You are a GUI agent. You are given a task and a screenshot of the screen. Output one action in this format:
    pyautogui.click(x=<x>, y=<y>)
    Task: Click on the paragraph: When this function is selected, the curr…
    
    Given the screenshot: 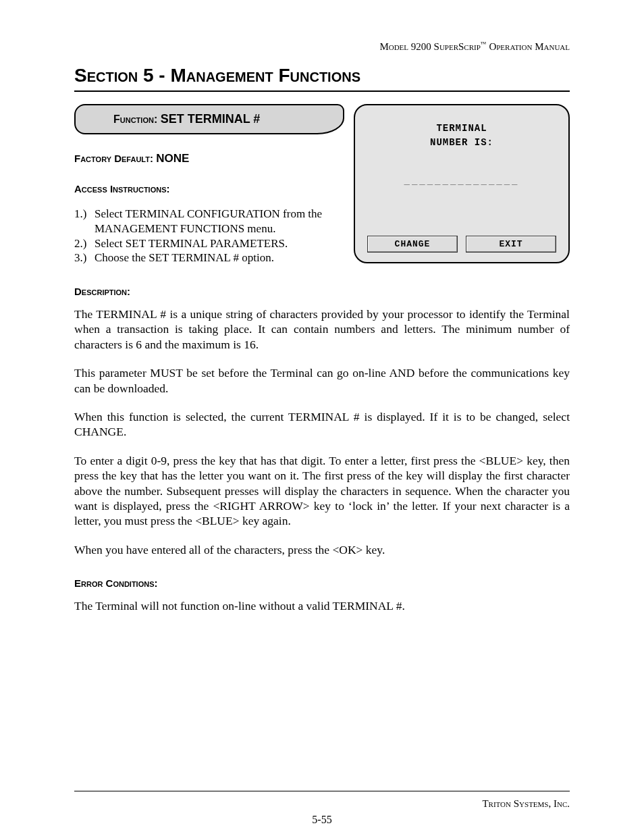 What is the action you would take?
    pyautogui.click(x=322, y=424)
    